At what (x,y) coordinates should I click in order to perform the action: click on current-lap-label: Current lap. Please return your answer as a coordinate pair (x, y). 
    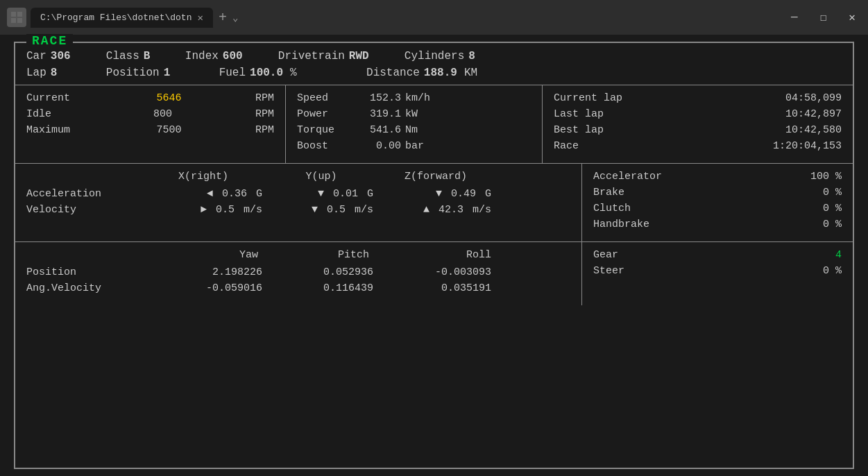
    Looking at the image, I should click on (588, 99).